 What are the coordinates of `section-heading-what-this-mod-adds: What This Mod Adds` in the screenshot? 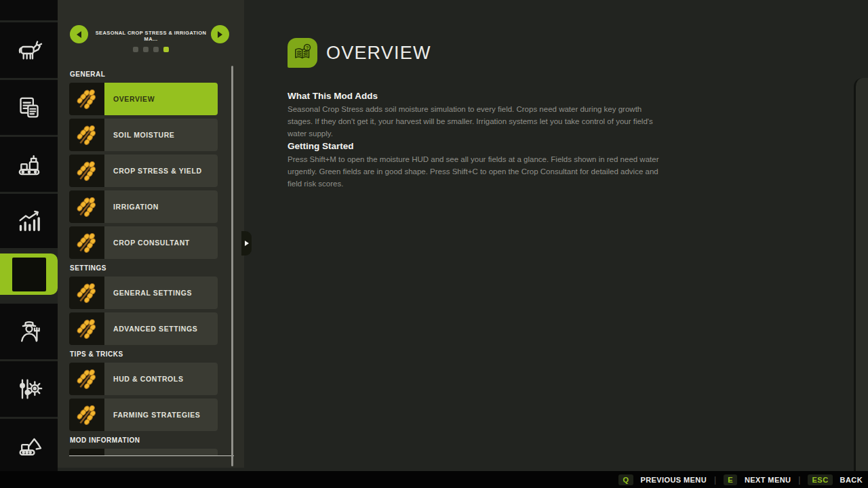 It's located at (481, 96).